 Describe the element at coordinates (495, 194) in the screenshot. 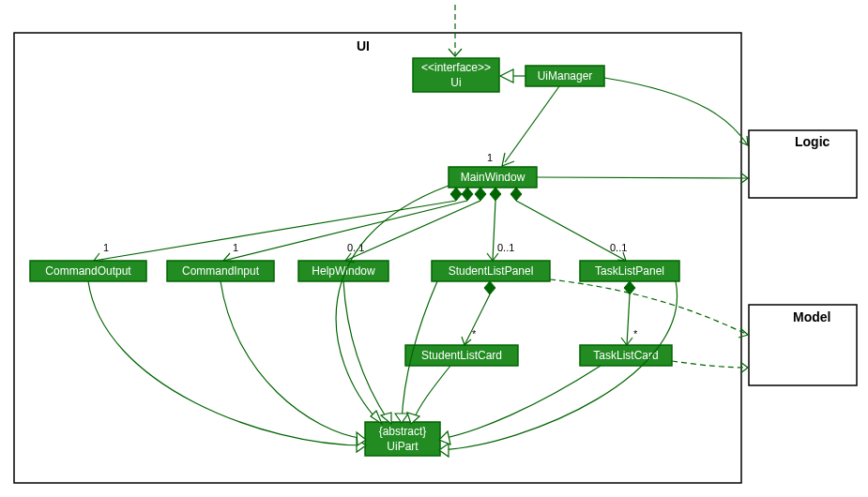

I see `diamond-mw-slp` at that location.